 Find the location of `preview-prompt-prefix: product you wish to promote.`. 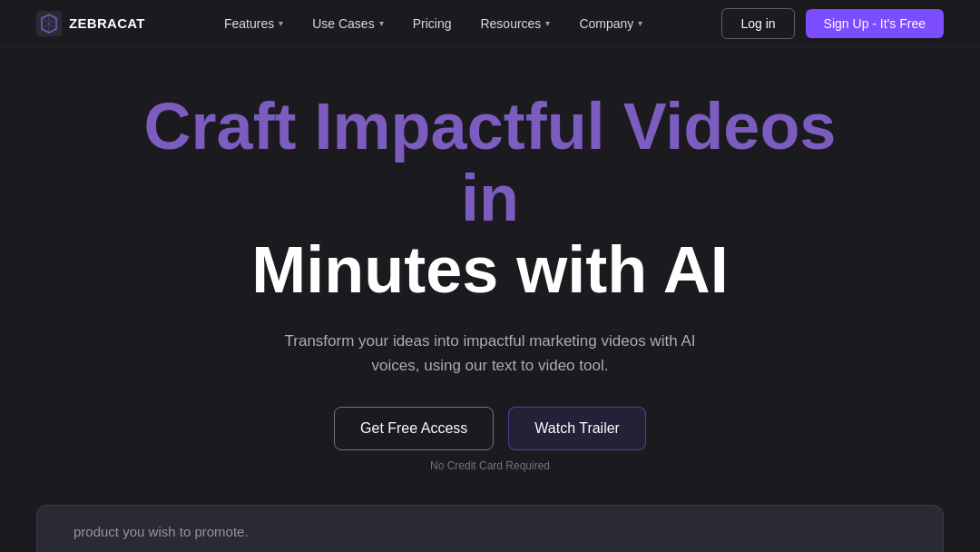

preview-prompt-prefix: product you wish to promote. is located at coordinates (490, 532).